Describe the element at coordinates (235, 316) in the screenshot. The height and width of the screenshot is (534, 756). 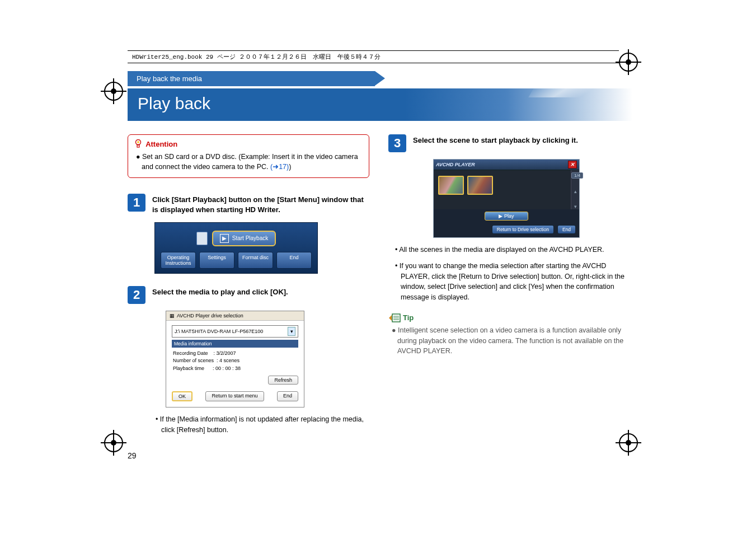
I see `dialog-titlebar: ▦ AVCHD Player drive selection` at that location.